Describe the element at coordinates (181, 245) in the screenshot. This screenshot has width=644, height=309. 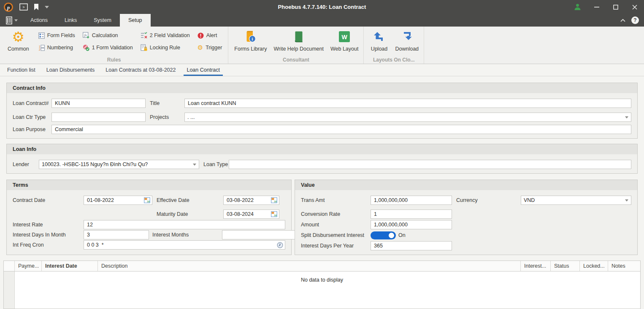
I see `int-freq-cron-input` at that location.